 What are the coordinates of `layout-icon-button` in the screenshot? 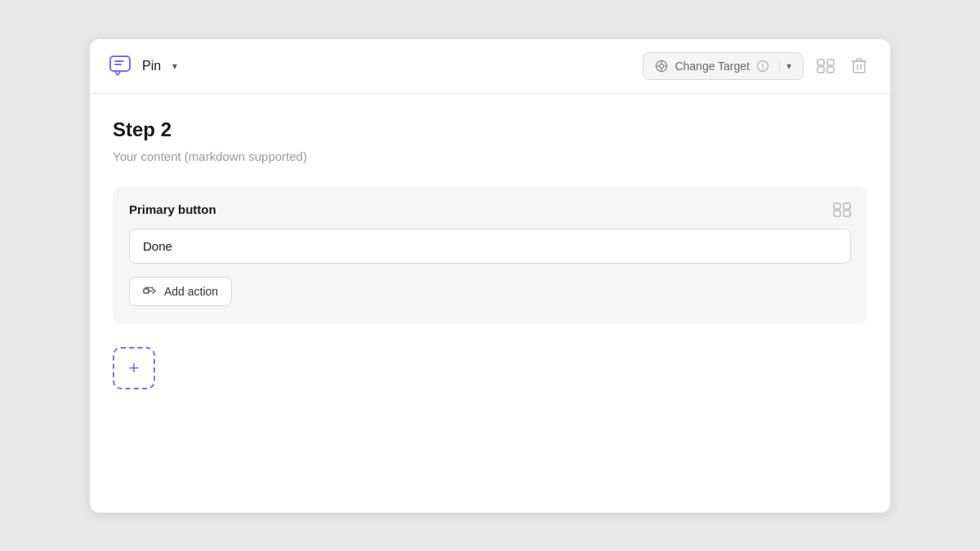 It's located at (826, 66).